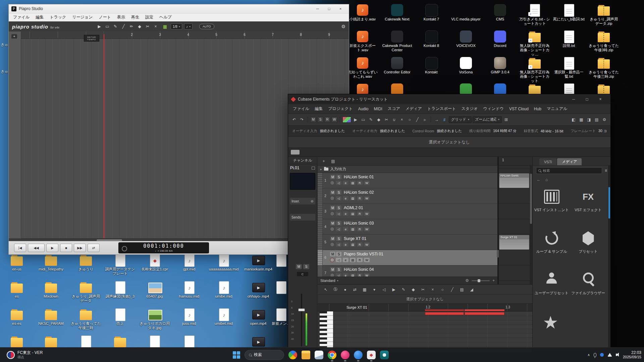  Describe the element at coordinates (460, 120) in the screenshot. I see `grid-type-dropdown: グリッド▾` at that location.